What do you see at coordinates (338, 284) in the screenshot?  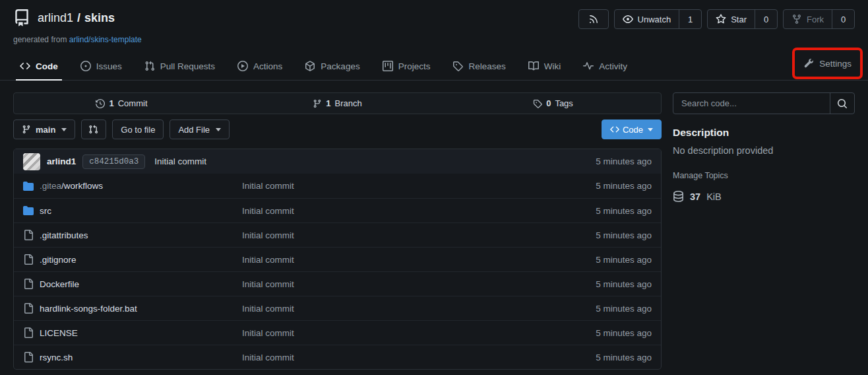 I see `table-row: Dockerfile Initial commit 5 minutes ago` at bounding box center [338, 284].